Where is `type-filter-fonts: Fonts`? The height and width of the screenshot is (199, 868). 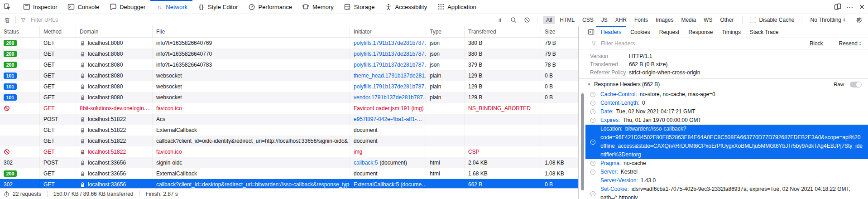 type-filter-fonts: Fonts is located at coordinates (641, 20).